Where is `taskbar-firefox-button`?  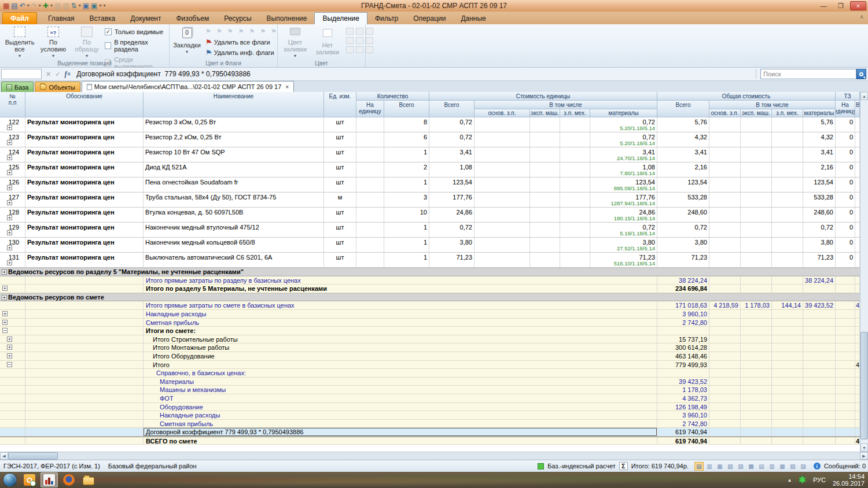
taskbar-firefox-button is located at coordinates (69, 480).